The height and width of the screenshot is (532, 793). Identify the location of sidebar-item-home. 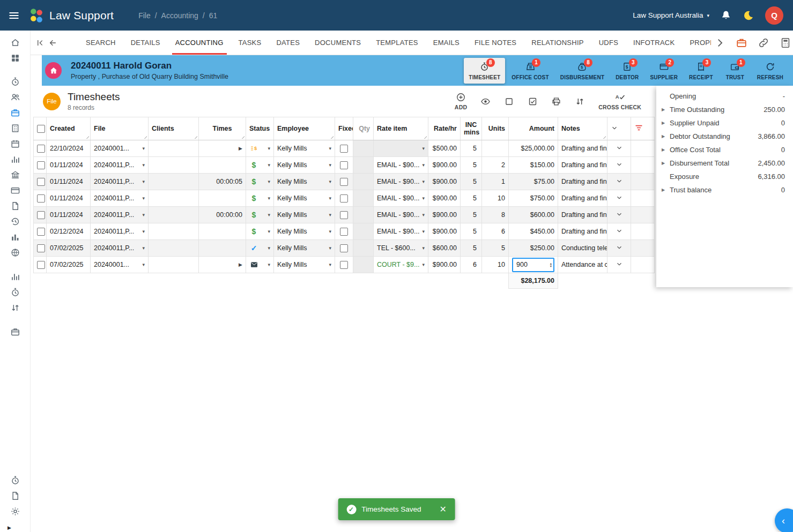
(15, 43).